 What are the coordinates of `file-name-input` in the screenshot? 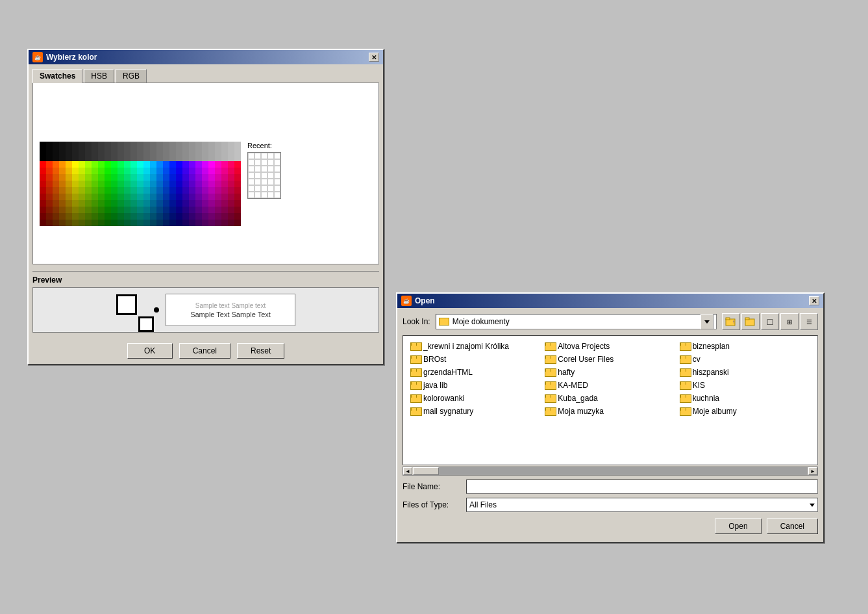 It's located at (642, 487).